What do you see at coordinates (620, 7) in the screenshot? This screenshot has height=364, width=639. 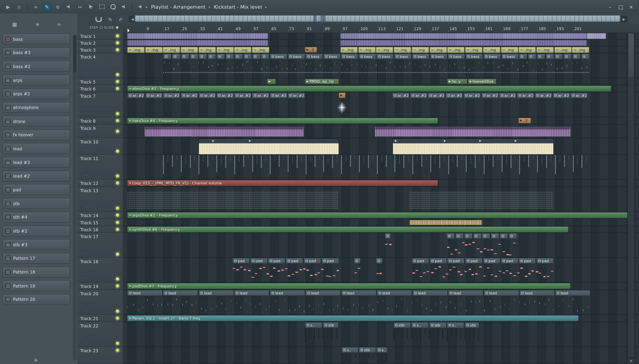 I see `maximize-button: □` at bounding box center [620, 7].